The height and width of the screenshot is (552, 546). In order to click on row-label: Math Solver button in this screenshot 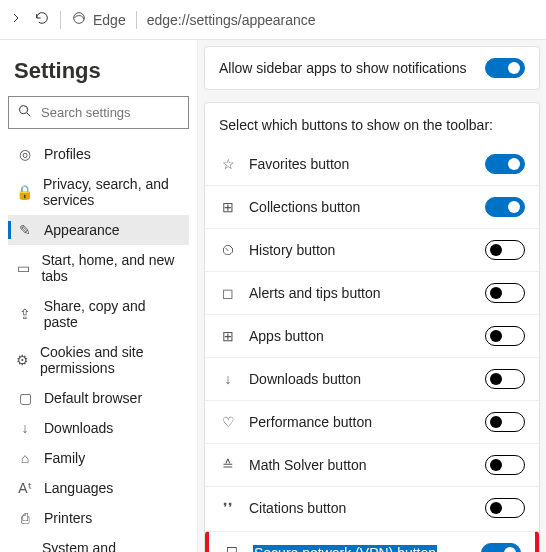, I will do `click(308, 465)`.